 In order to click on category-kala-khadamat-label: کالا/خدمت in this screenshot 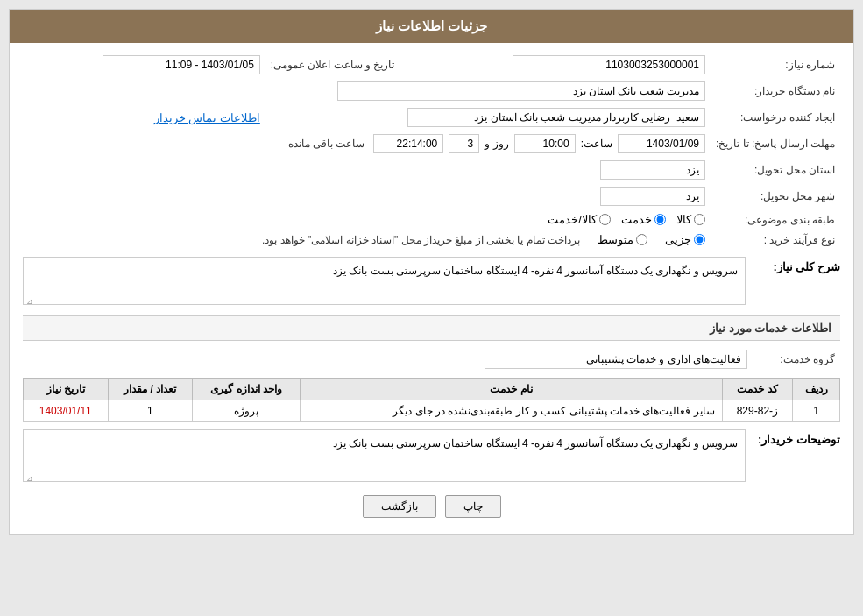, I will do `click(572, 219)`.